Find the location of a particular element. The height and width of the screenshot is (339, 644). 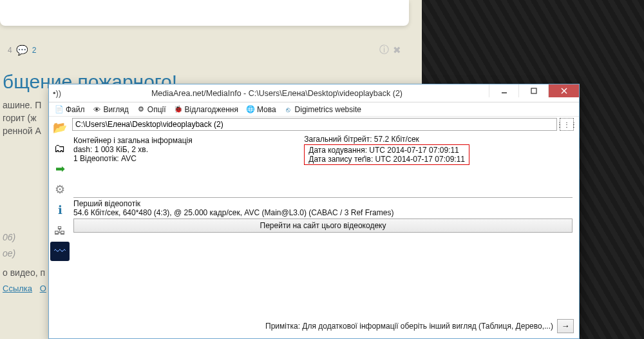

menu-file: 📄 Файл is located at coordinates (70, 110).